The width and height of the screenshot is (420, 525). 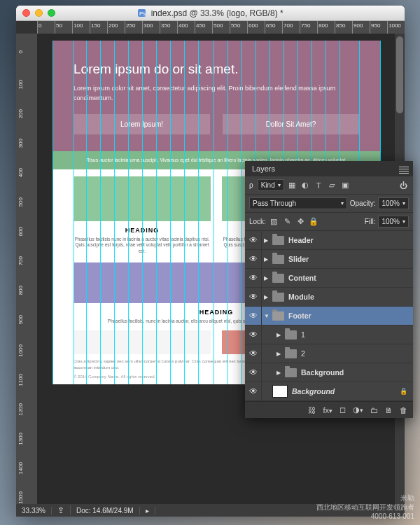 What do you see at coordinates (301, 222) in the screenshot?
I see `lock-position-icon: ✥` at bounding box center [301, 222].